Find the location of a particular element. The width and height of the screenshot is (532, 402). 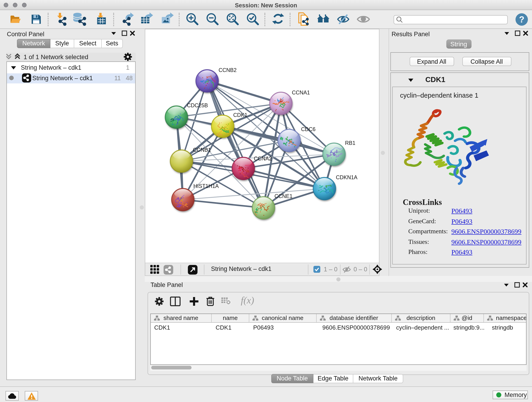

svg-text: CDK1 is located at coordinates (240, 115).